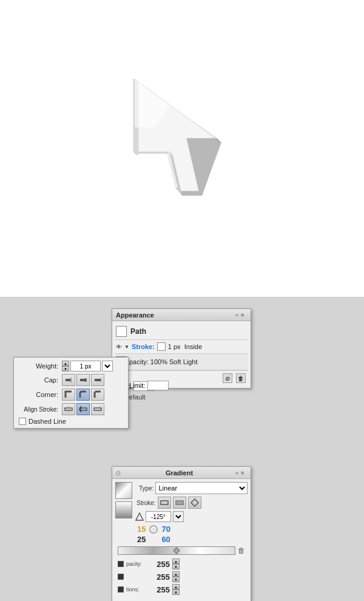  What do you see at coordinates (181, 315) in the screenshot?
I see `appearance-titlebar: Appearance » ≡` at bounding box center [181, 315].